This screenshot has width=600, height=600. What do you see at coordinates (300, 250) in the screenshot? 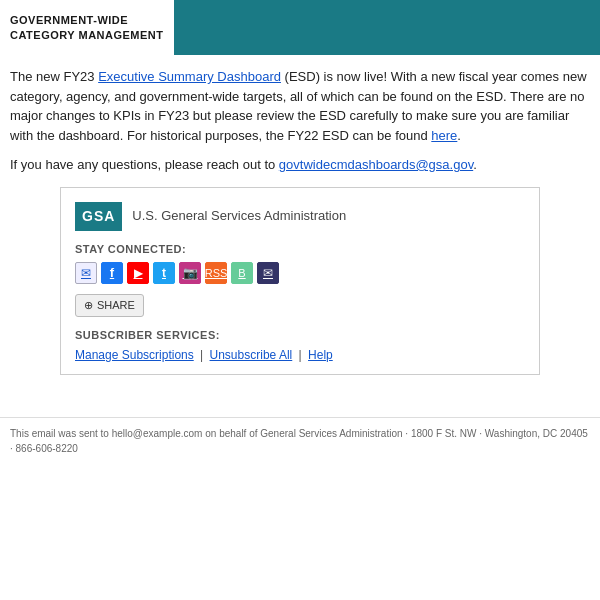
I see `stay-connected-label: Stay Connected:` at bounding box center [300, 250].